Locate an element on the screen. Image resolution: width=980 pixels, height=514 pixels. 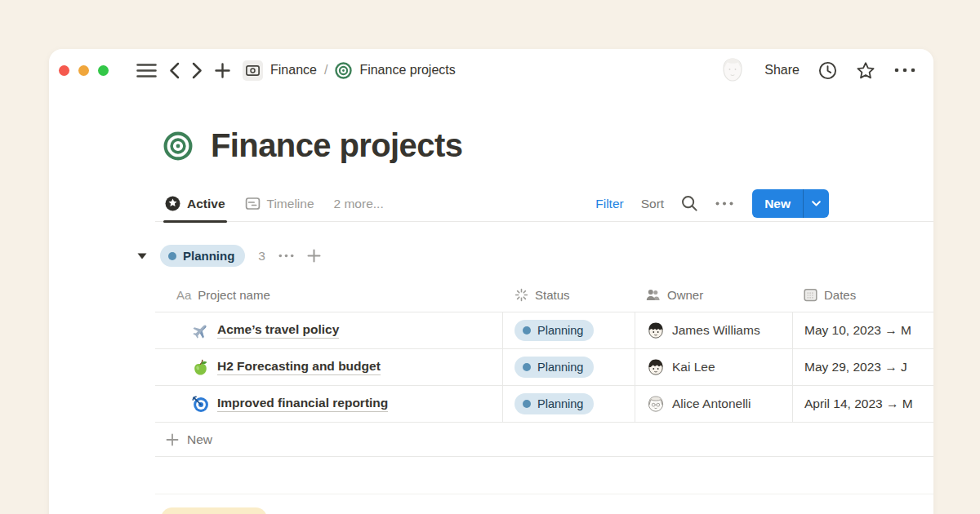
share-button: Share is located at coordinates (782, 70).